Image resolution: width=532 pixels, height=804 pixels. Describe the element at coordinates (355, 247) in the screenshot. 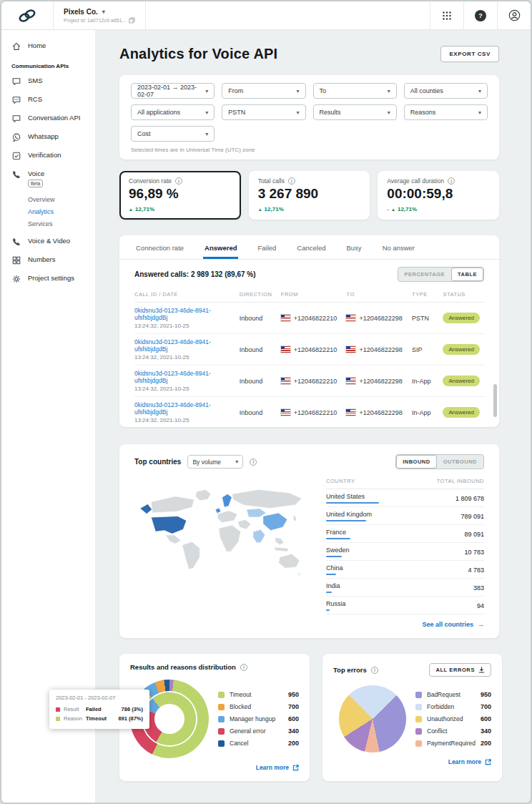

I see `tab-busy: Busy` at that location.